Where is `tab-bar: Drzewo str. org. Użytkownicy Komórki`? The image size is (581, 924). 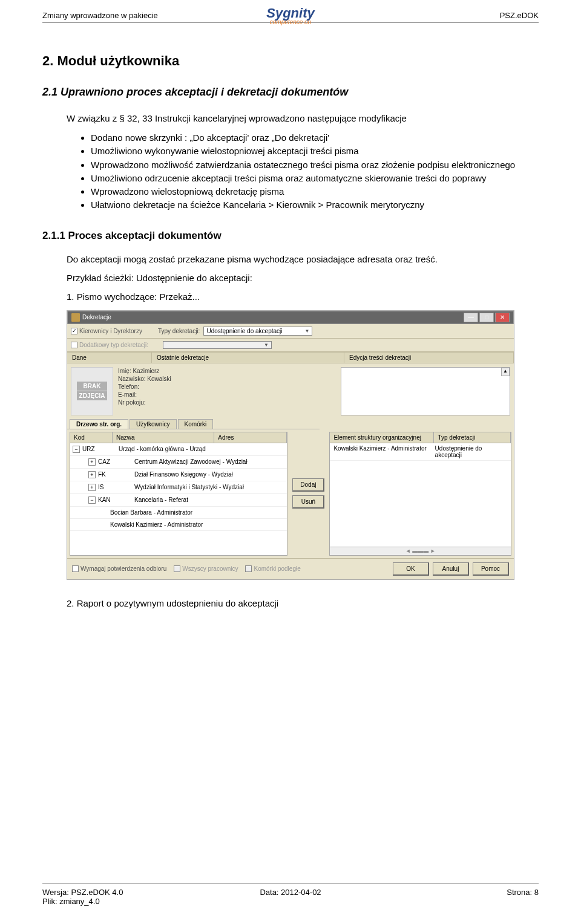
tab-bar: Drzewo str. org. Użytkownicy Komórki is located at coordinates (194, 425).